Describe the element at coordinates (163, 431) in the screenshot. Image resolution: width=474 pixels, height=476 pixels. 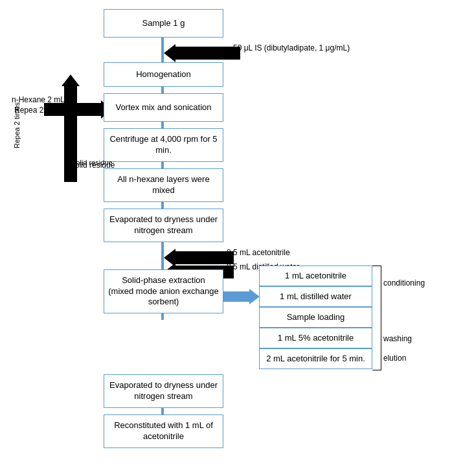
I see `reconstitute-box: Reconstituted with 1 mL of acetonitrile` at that location.